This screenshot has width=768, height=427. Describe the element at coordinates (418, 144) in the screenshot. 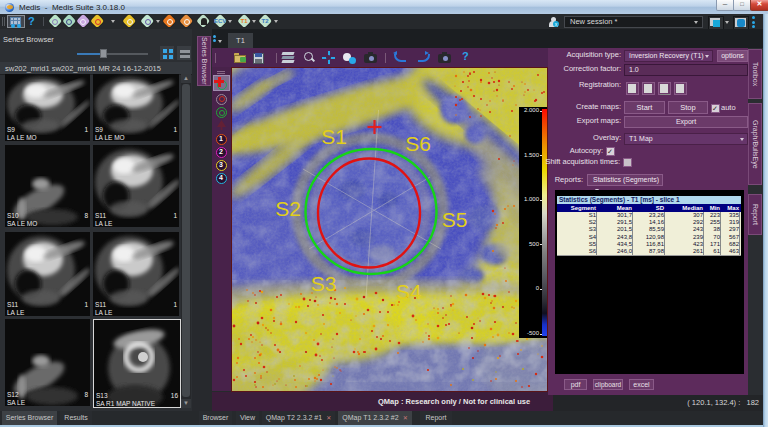

I see `svg-text: S6` at that location.